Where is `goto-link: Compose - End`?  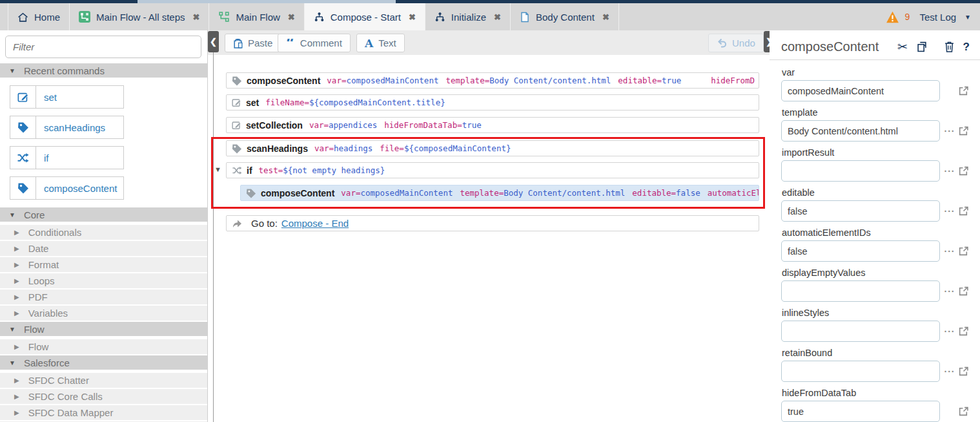
goto-link: Compose - End is located at coordinates (315, 224).